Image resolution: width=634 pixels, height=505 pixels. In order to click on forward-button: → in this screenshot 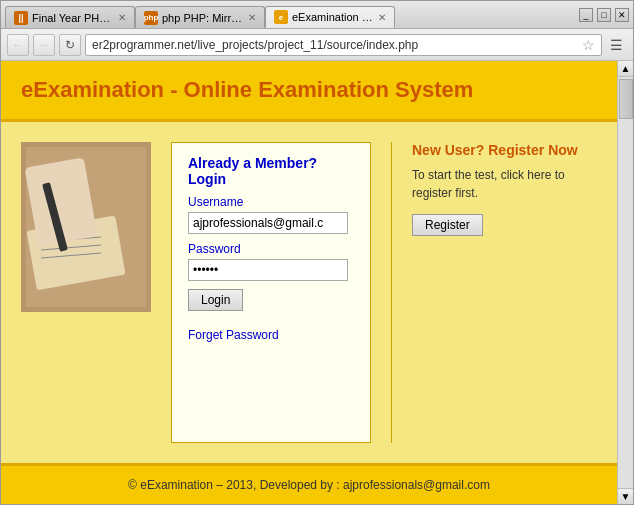, I will do `click(44, 45)`.